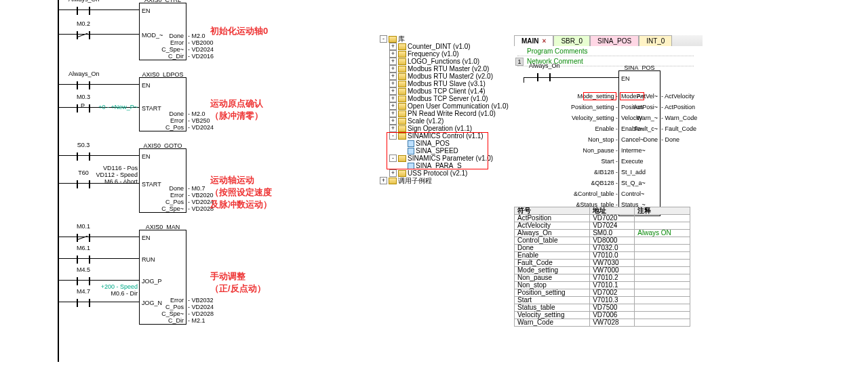 The image size is (868, 389). What do you see at coordinates (602, 323) in the screenshot?
I see `table-row: Warn_CodeVW7028` at bounding box center [602, 323].